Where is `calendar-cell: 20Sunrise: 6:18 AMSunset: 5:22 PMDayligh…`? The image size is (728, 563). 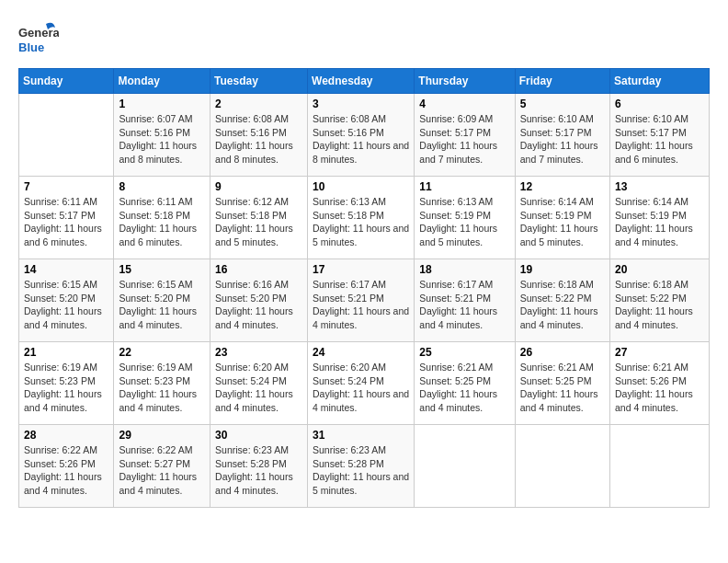
calendar-cell: 20Sunrise: 6:18 AMSunset: 5:22 PMDayligh… is located at coordinates (660, 301).